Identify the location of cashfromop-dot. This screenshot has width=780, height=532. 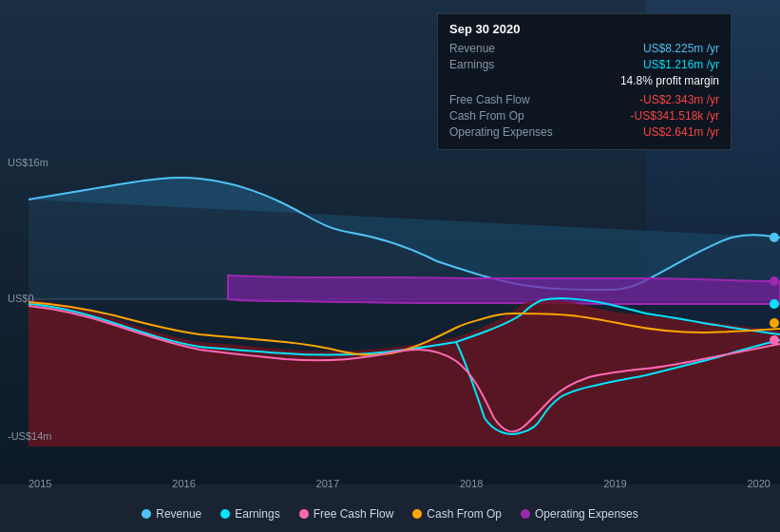
(774, 323).